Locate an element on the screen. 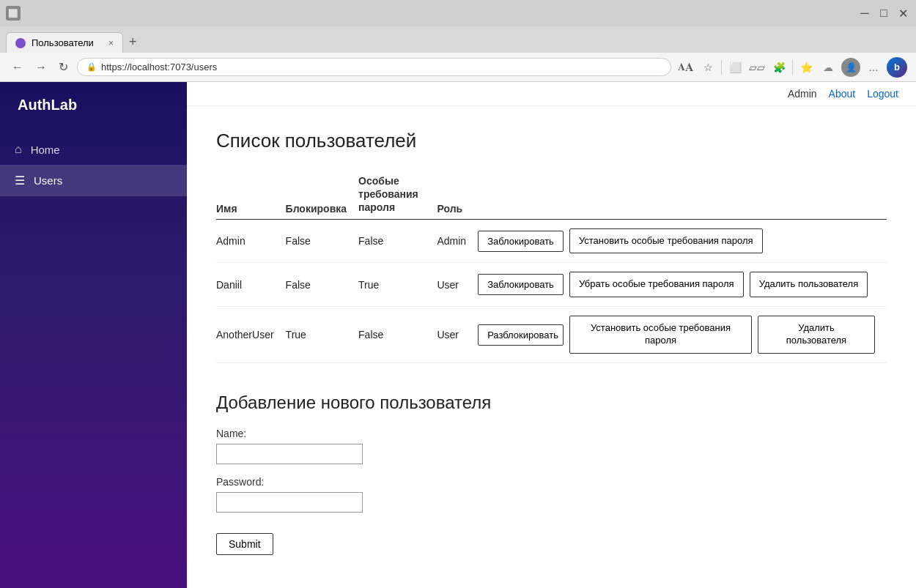 Image resolution: width=916 pixels, height=588 pixels. top-navbar: Admin About Logout is located at coordinates (551, 94).